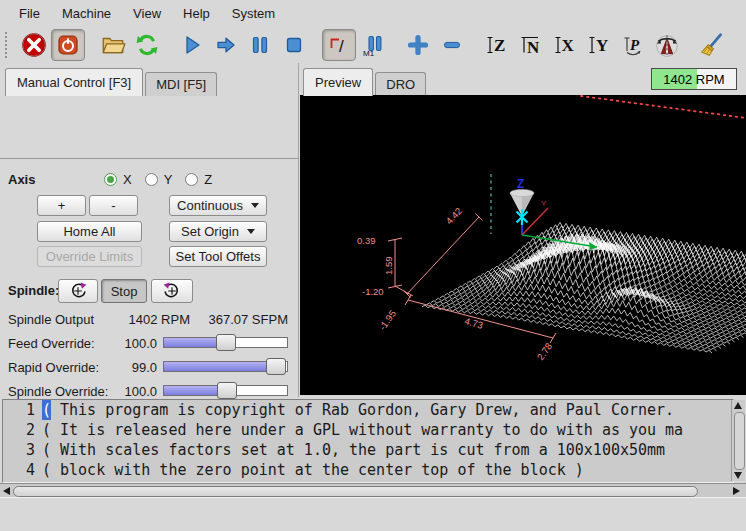 This screenshot has height=531, width=746. I want to click on estop-button, so click(34, 45).